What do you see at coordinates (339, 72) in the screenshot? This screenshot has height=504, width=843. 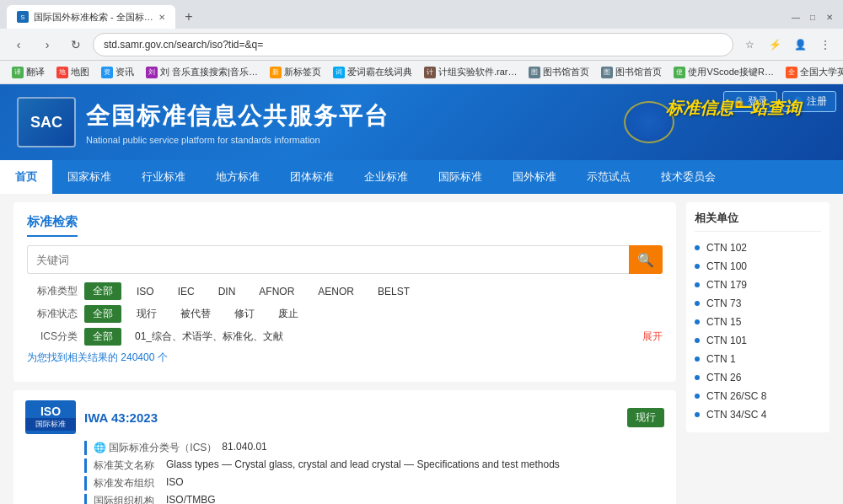 I see `bookmark-dict-icon: 词` at bounding box center [339, 72].